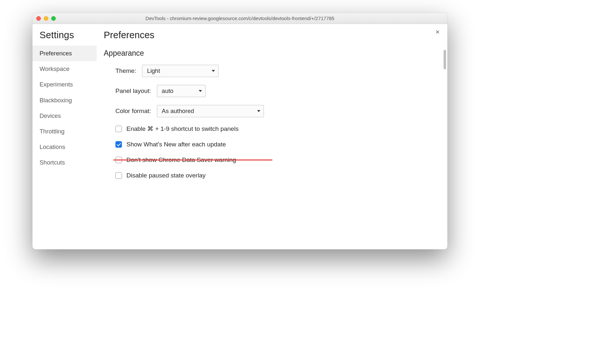 The image size is (616, 364). Describe the element at coordinates (210, 111) in the screenshot. I see `color-format-select: As authored` at that location.